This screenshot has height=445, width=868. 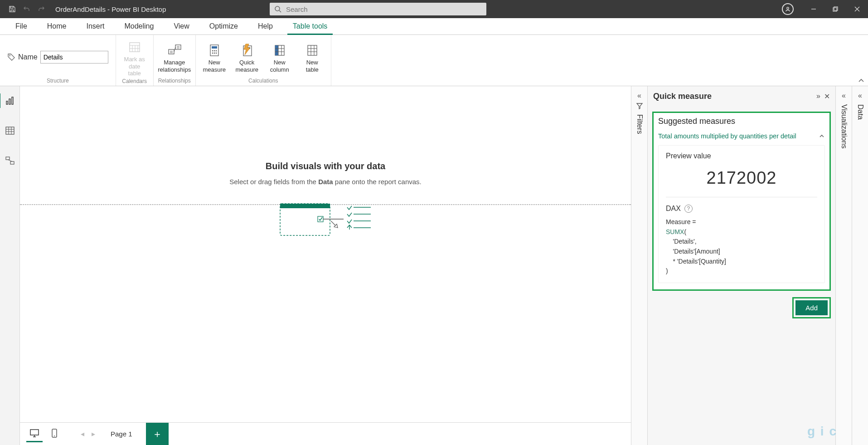 What do you see at coordinates (860, 112) in the screenshot?
I see `data-label: Data` at bounding box center [860, 112].